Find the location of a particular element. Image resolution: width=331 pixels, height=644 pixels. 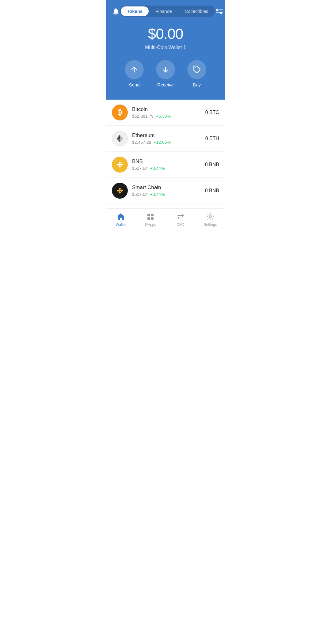

smart-chain-name: Smart Chain is located at coordinates (169, 188).